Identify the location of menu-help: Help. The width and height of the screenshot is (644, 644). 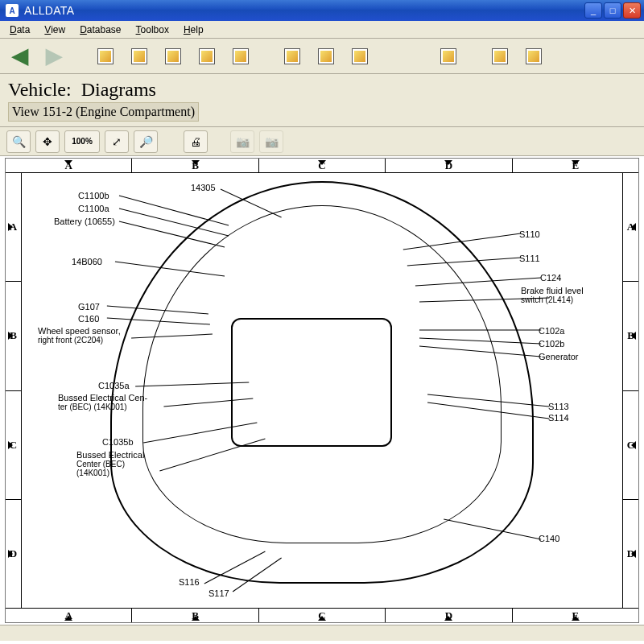
(193, 30).